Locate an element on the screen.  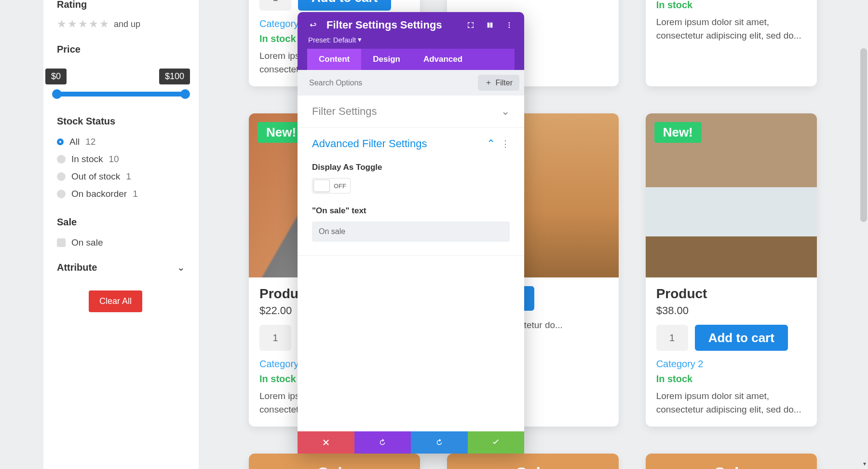
clear-all-button: Clear All is located at coordinates (116, 301).